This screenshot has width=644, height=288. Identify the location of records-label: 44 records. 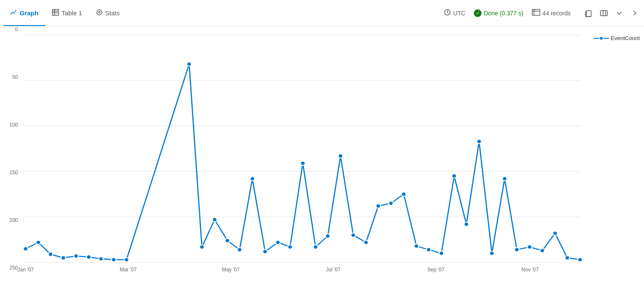
(557, 13).